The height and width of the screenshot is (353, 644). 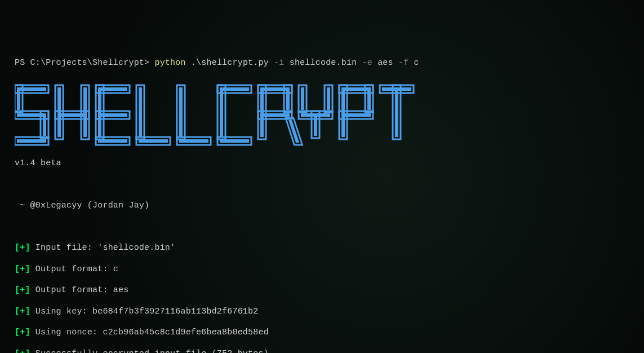 What do you see at coordinates (367, 63) in the screenshot?
I see `flag-encrypt: -e` at bounding box center [367, 63].